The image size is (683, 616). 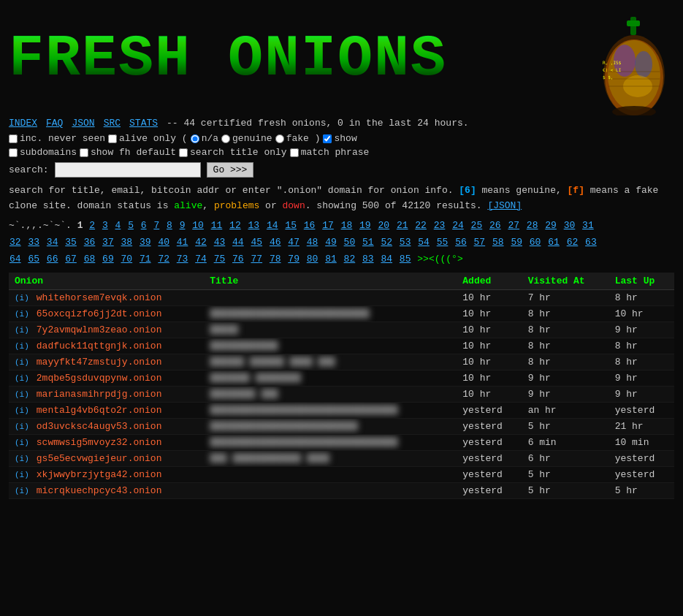 I want to click on page-4: 4, so click(x=118, y=225).